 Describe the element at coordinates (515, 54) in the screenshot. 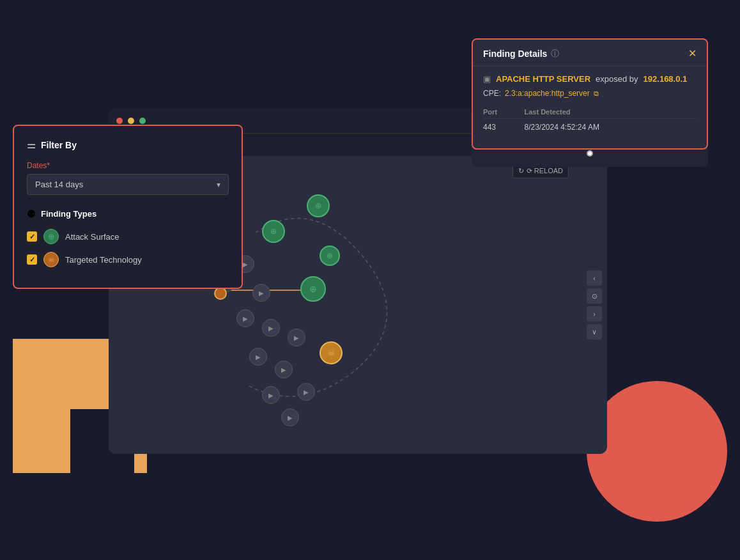

I see `finding-title: Finding Details` at that location.